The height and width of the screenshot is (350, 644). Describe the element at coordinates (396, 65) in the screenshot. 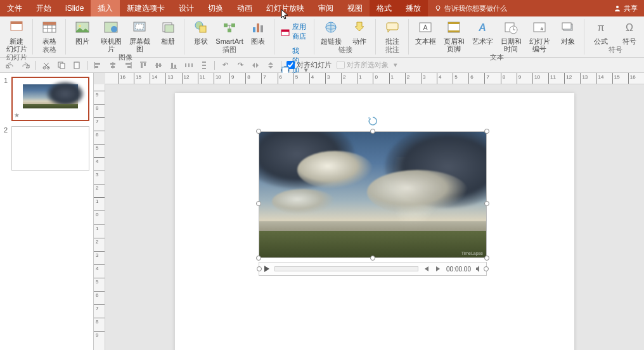

I see `chevron-down-icon: ▾` at that location.